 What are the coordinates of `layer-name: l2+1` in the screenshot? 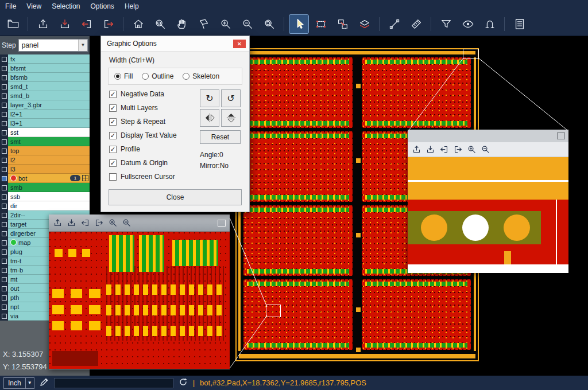 It's located at (49, 114).